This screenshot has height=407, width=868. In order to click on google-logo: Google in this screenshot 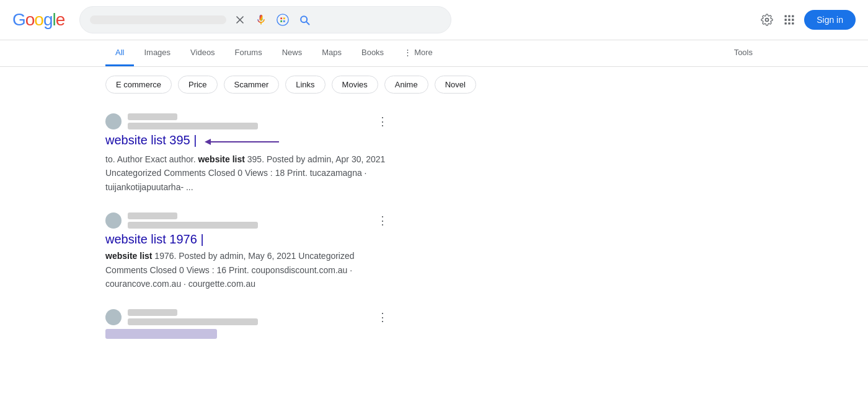, I will do `click(38, 20)`.